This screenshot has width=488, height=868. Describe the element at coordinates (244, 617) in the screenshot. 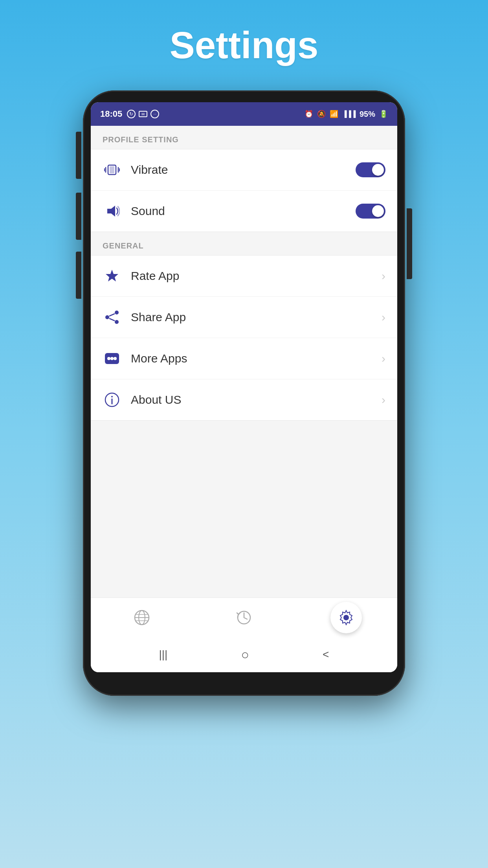

I see `bottom-nav` at that location.